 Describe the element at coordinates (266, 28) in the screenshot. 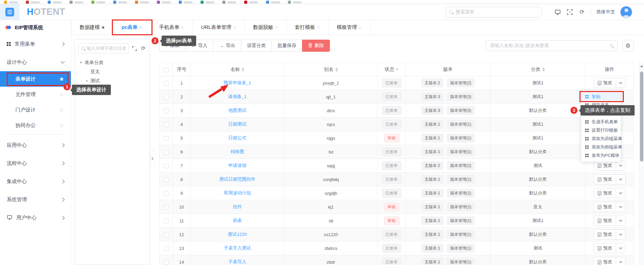

I see `tab-数据脱敏: 数据脱敏☆` at that location.